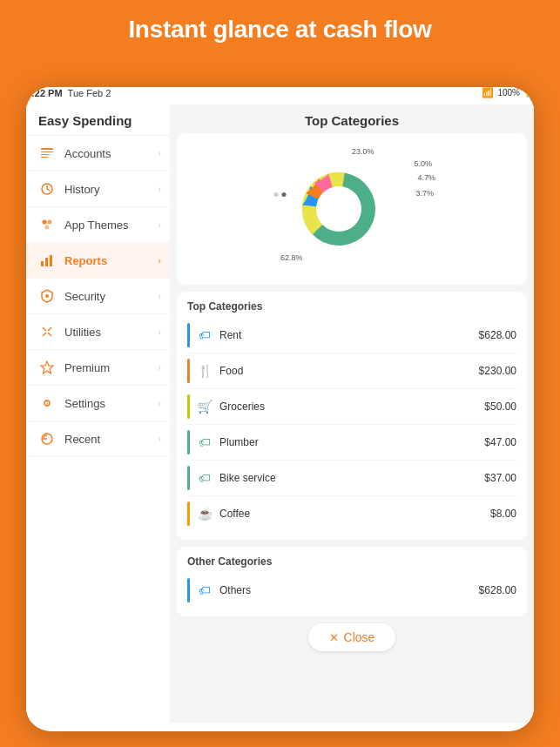 The image size is (560, 747). What do you see at coordinates (349, 371) in the screenshot?
I see `food-name: Food` at bounding box center [349, 371].